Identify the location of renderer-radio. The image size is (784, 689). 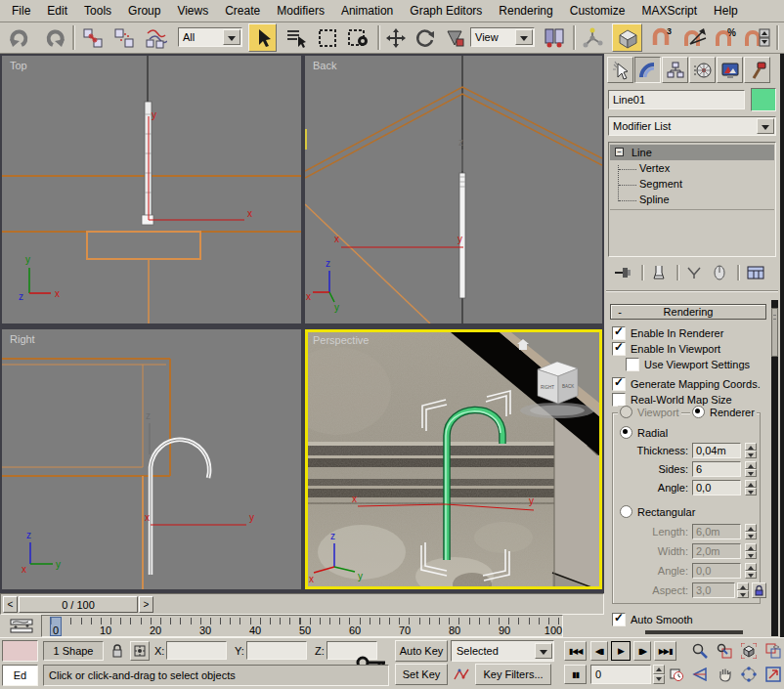
(698, 412).